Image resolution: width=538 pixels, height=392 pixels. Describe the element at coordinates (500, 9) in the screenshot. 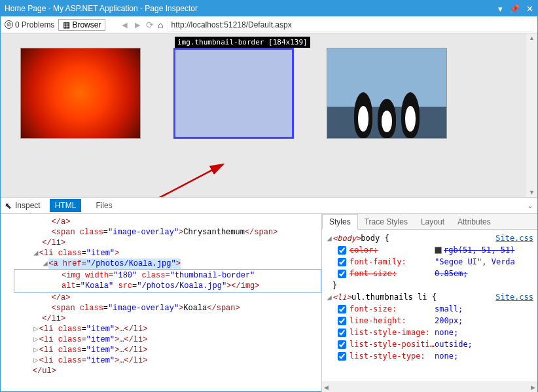

I see `dropdown-icon: ▾` at that location.